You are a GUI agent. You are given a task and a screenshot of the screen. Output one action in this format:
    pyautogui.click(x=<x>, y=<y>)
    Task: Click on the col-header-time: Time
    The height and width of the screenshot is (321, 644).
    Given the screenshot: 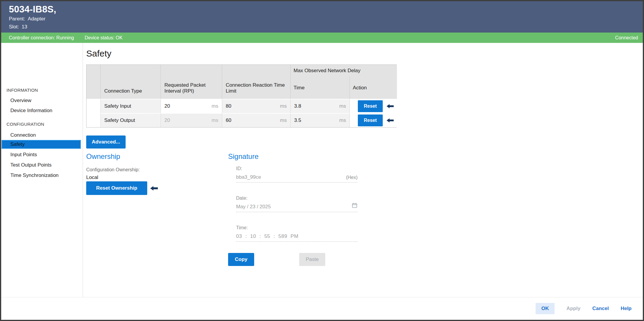 What is the action you would take?
    pyautogui.click(x=320, y=88)
    